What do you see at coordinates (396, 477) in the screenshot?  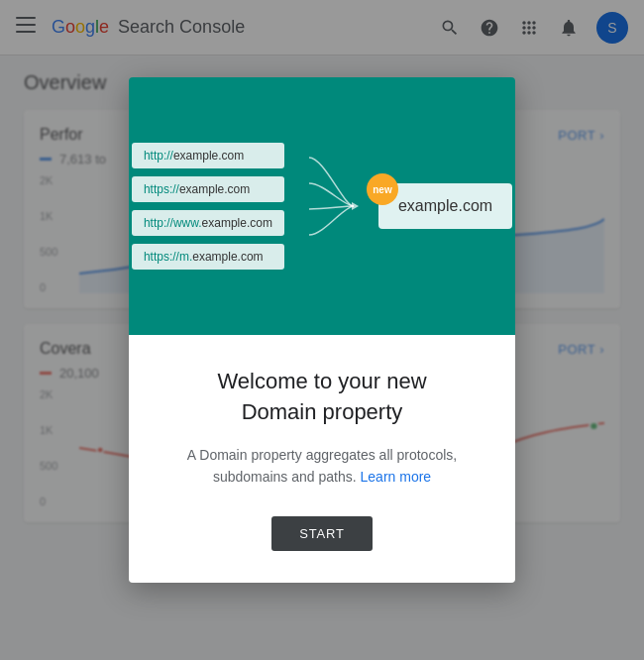 I see `learn-more-link: Learn more` at bounding box center [396, 477].